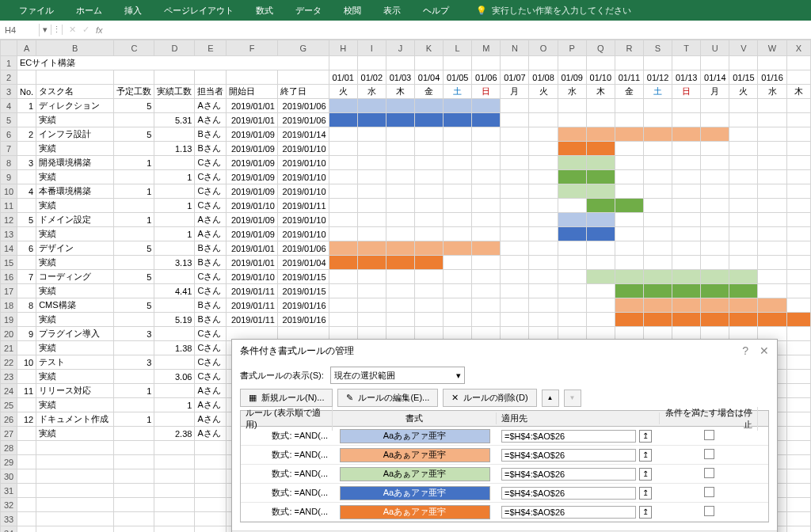 This screenshot has width=811, height=532. Describe the element at coordinates (86, 30) in the screenshot. I see `accept-formula-icon: ✓` at that location.